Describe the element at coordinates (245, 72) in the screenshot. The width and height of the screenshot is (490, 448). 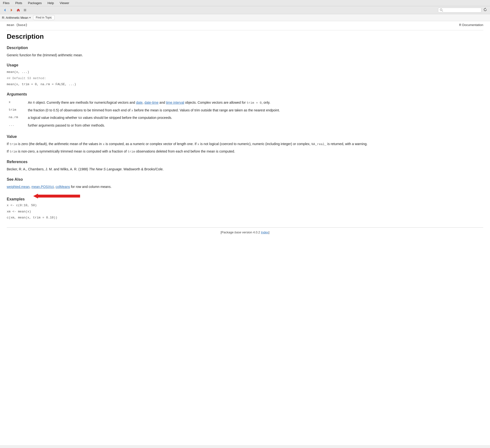
I see `usage-code1: mean(x, ...)` at that location.